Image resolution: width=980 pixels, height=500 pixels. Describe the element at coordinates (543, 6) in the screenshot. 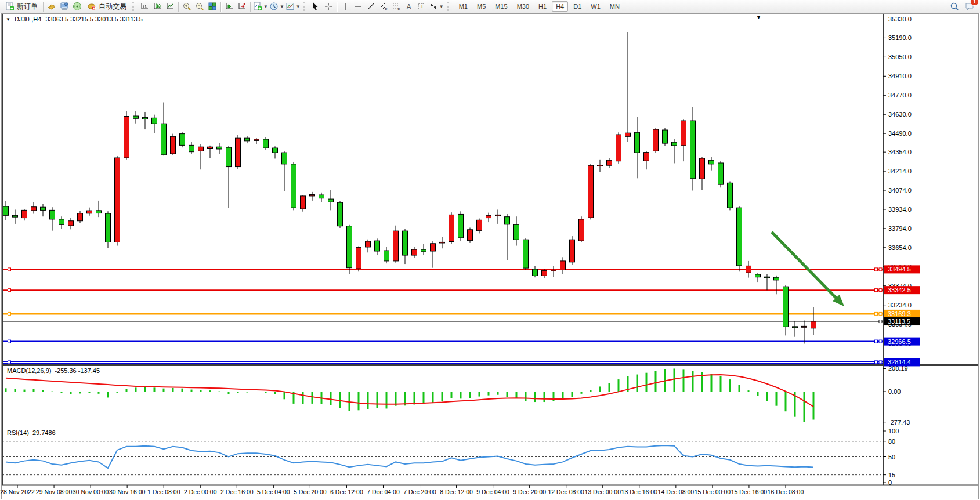

I see `period-H1: H1` at that location.